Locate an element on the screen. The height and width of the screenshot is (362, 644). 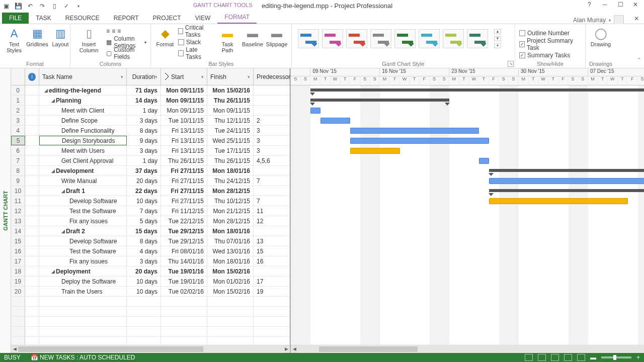
task-path-button: ▬Task Path is located at coordinates (227, 42).